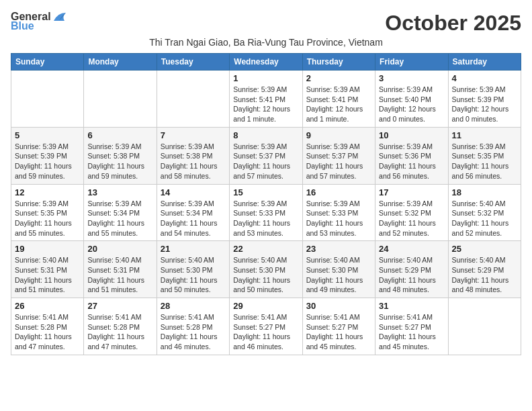  What do you see at coordinates (193, 270) in the screenshot?
I see `table-row: 21Sunrise: 5:40 AMSunset: 5:30 PMDayligh…` at bounding box center [193, 270].